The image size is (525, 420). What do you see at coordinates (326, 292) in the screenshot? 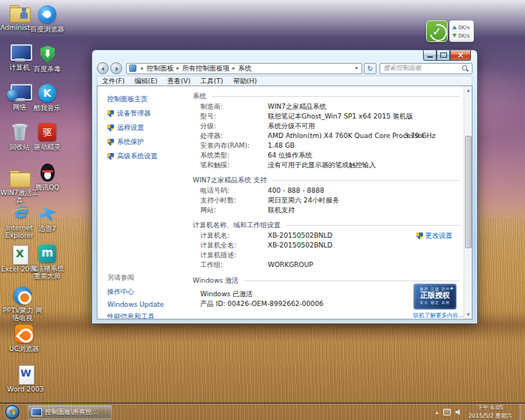
I see `section-activation: Windows 激活 Windows 已激活 产品 ID: 00426-OEM-…` at bounding box center [326, 292].